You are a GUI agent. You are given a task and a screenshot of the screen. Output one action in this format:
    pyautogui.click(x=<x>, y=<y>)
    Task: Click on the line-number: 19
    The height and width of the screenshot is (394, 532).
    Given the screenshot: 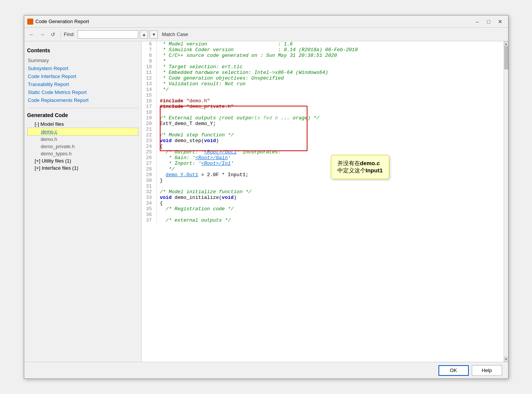 What is the action you would take?
    pyautogui.click(x=149, y=118)
    